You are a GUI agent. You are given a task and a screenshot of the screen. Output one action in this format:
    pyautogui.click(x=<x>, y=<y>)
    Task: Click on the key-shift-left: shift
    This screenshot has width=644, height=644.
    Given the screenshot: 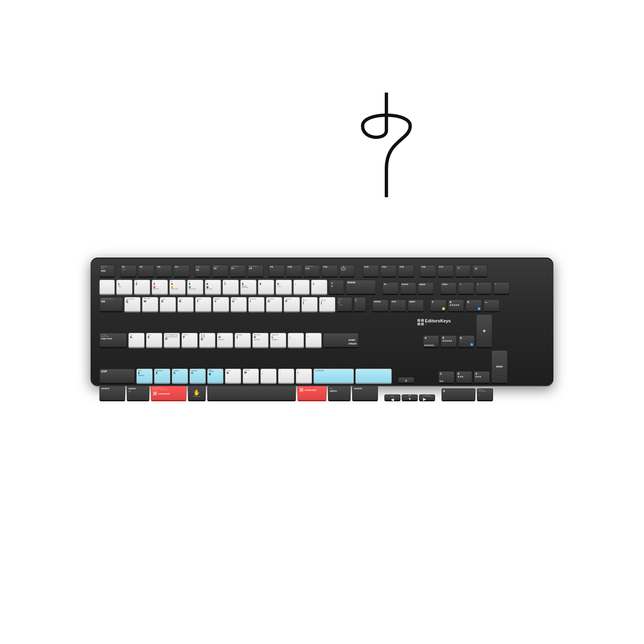 What is the action you would take?
    pyautogui.click(x=117, y=376)
    